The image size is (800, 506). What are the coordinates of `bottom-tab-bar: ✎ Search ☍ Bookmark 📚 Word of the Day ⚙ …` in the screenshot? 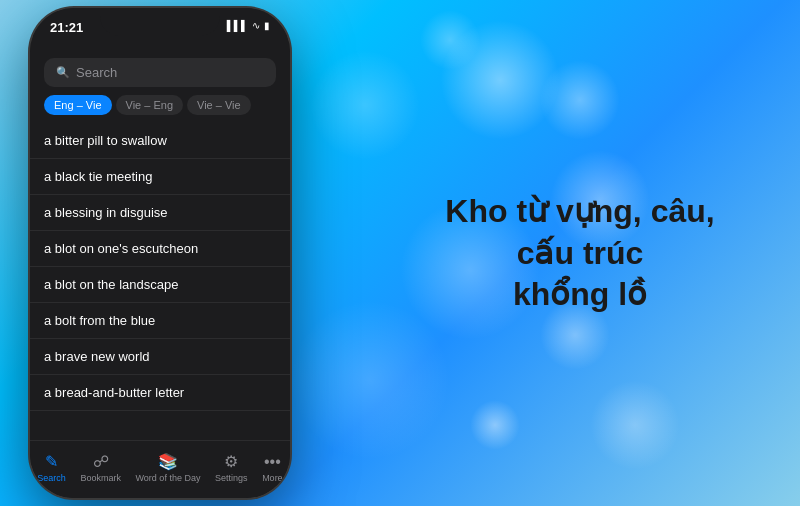 It's located at (160, 469).